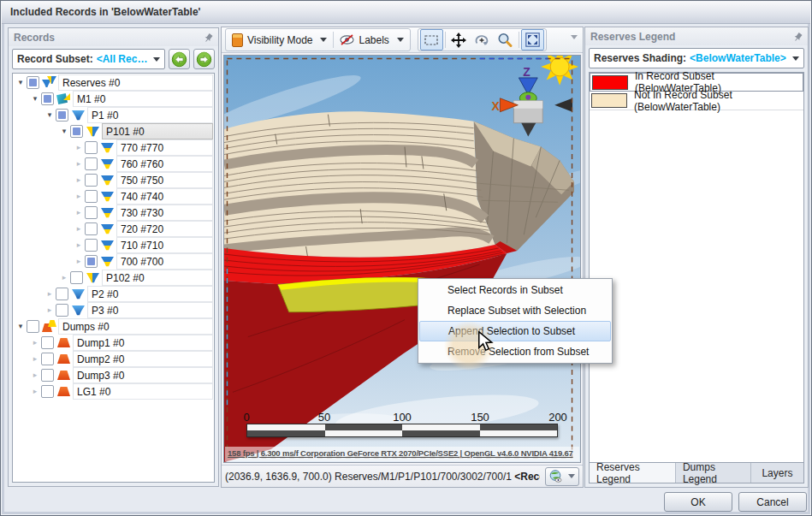 The height and width of the screenshot is (516, 812). Describe the element at coordinates (431, 39) in the screenshot. I see `rect-select-button` at that location.